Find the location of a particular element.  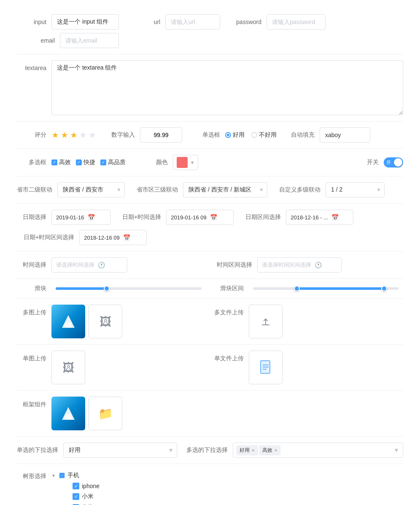

input-field is located at coordinates (85, 22).